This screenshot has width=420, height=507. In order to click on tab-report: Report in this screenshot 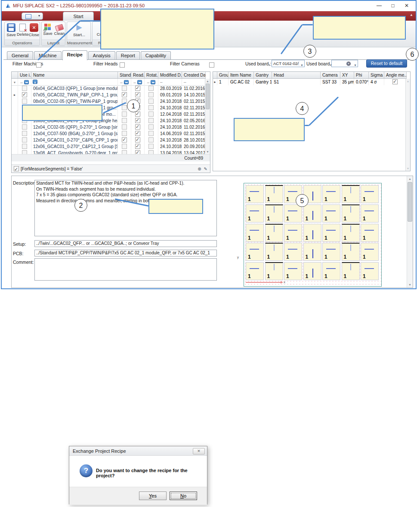, I will do `click(128, 56)`.